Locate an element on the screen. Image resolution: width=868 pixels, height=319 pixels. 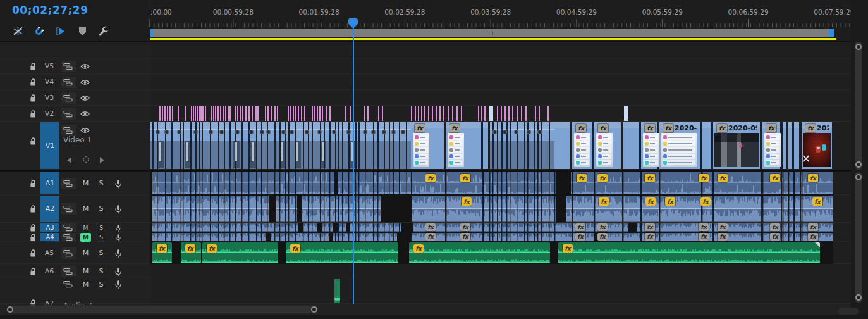
horizontal-scrollbar-thumb is located at coordinates (162, 310).